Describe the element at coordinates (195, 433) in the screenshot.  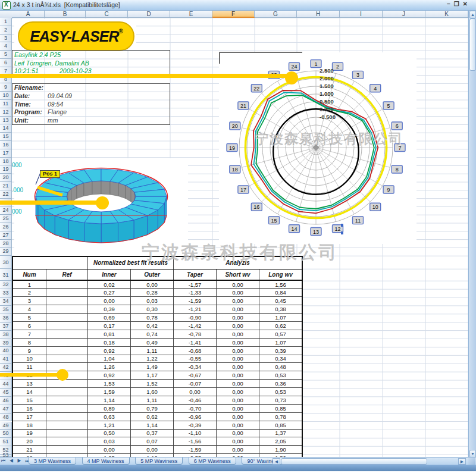
I see `table-cell: -1,10` at that location.